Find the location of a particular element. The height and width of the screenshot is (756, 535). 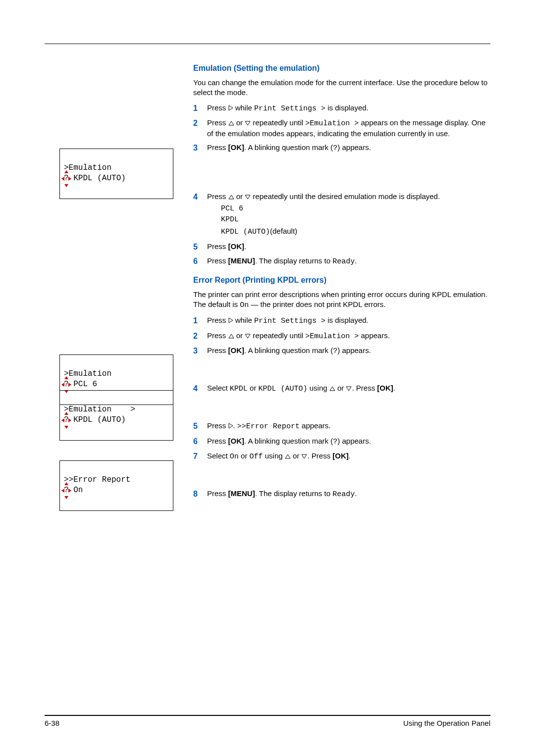

s2-step5: 5 Press . >>Error Report appears. is located at coordinates (342, 426).